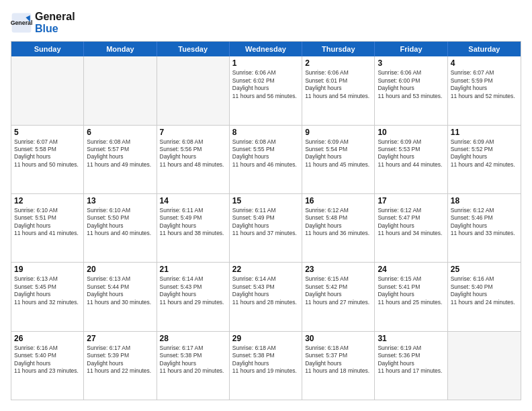  Describe the element at coordinates (193, 154) in the screenshot. I see `cell-info: Sunrise: 6:08 AMSunset: 5:56 PMDaylight …` at that location.